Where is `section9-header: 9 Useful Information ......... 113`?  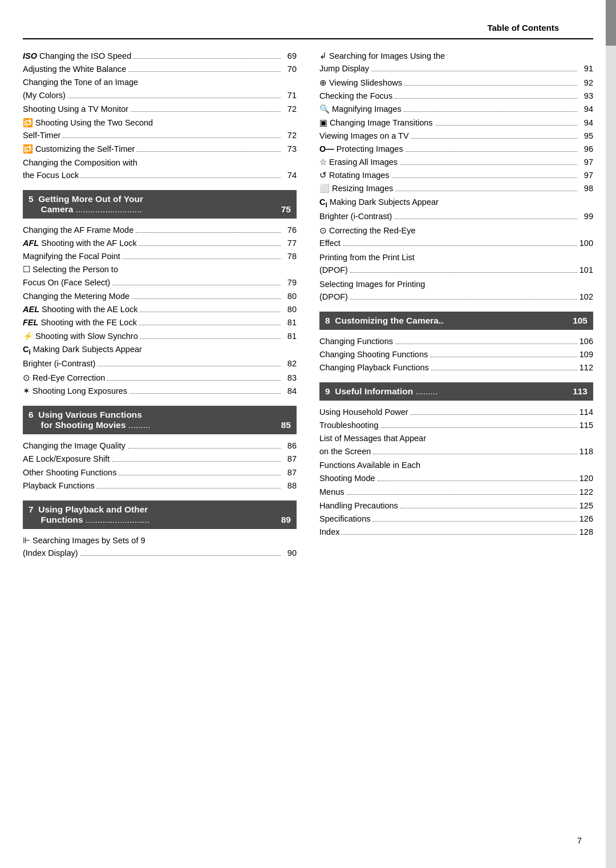
section9-header: 9 Useful Information ......... 113 is located at coordinates (456, 391).